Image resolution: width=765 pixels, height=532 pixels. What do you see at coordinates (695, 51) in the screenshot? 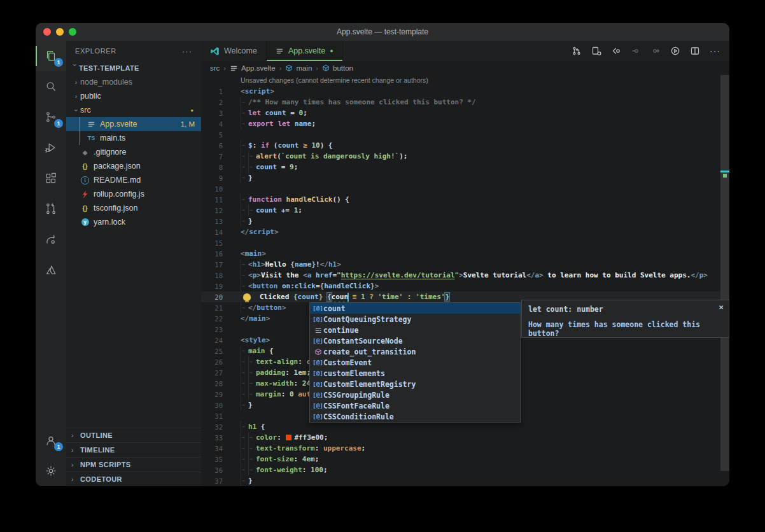
I see `split-editor-icon` at bounding box center [695, 51].